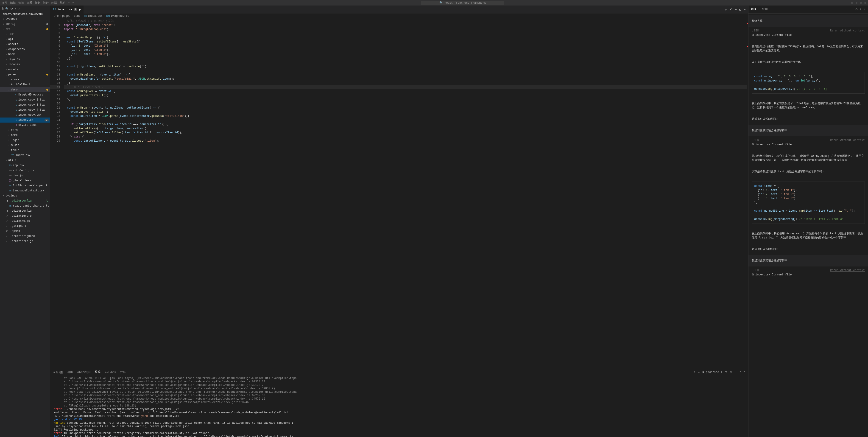 The height and width of the screenshot is (437, 868). Describe the element at coordinates (747, 193) in the screenshot. I see `minimap` at that location.